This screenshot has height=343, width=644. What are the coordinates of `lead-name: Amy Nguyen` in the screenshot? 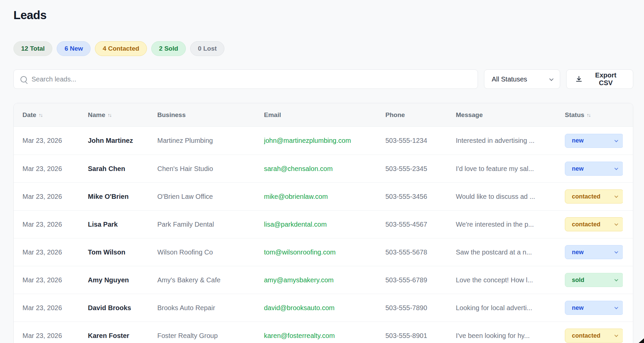 It's located at (123, 280).